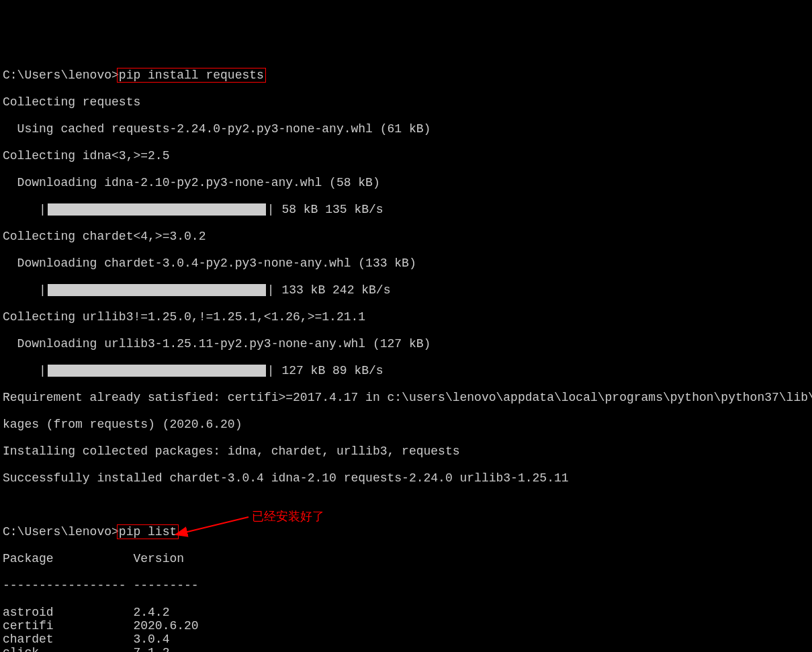 The width and height of the screenshot is (812, 652). Describe the element at coordinates (148, 532) in the screenshot. I see `command-2: pip list` at that location.